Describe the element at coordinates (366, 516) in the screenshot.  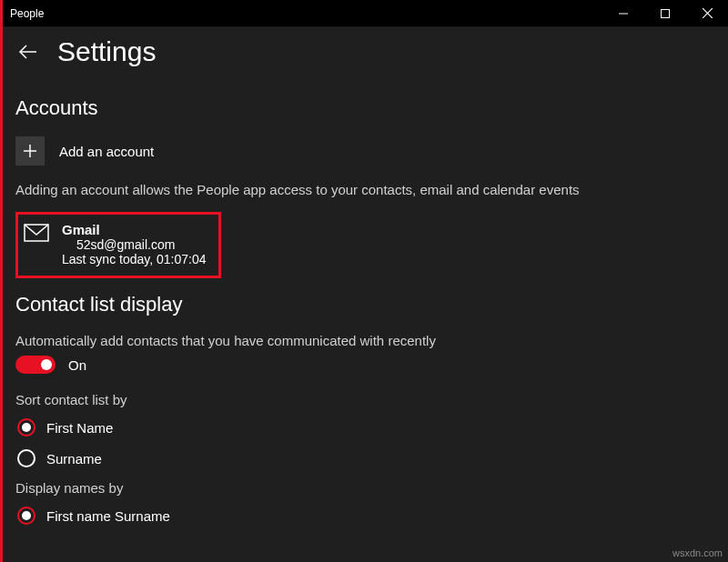
I see `radio-display-first-surname: First name Surname` at that location.